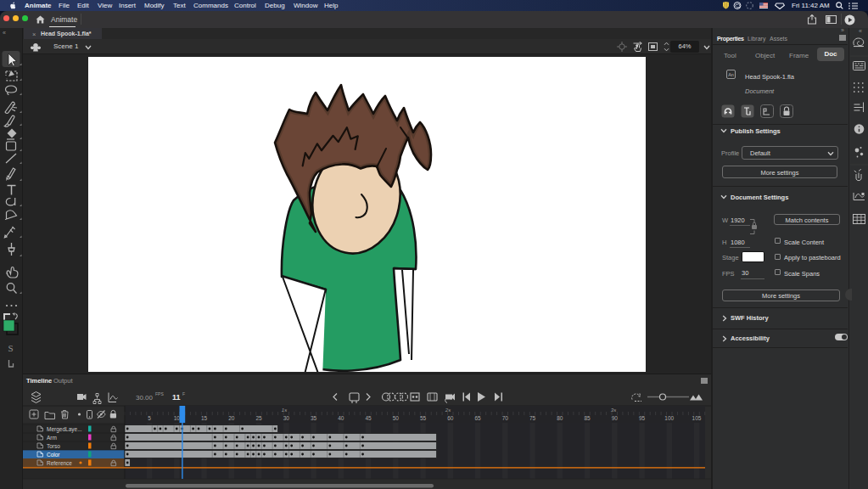 Image resolution: width=868 pixels, height=489 pixels. I want to click on svg-text: 10, so click(177, 418).